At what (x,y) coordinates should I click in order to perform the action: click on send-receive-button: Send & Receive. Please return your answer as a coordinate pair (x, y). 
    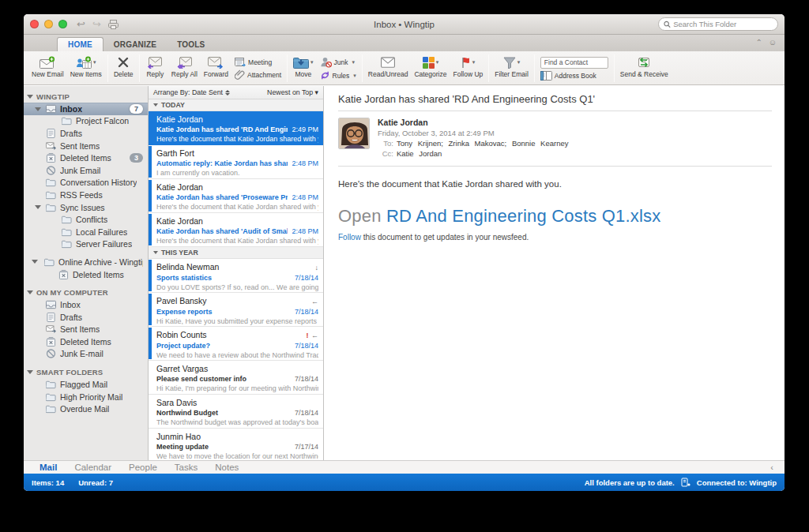
    Looking at the image, I should click on (645, 68).